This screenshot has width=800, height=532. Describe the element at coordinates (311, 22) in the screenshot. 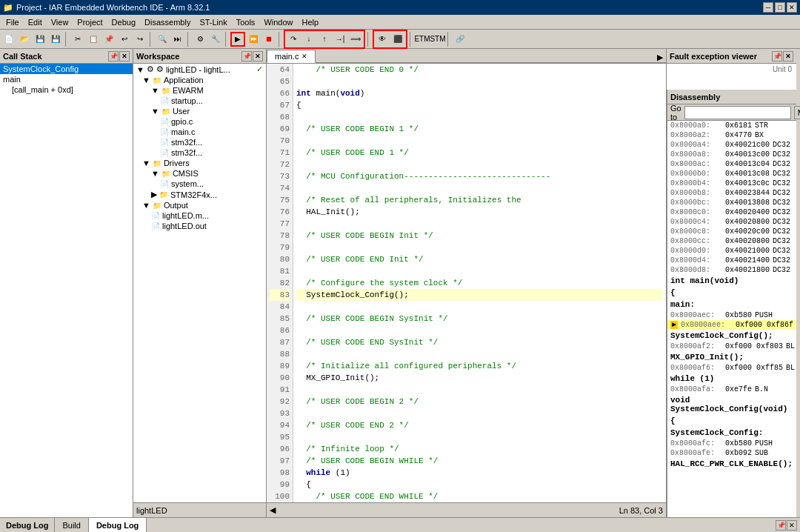

I see `menu-help: Help` at that location.